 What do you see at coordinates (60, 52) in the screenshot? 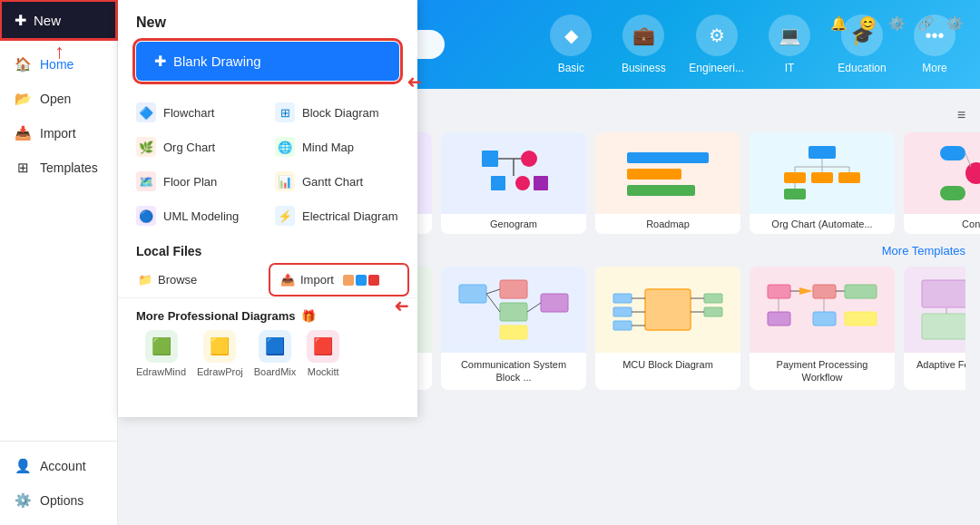
I see `arrow-annotation-up: ↑` at bounding box center [60, 52].